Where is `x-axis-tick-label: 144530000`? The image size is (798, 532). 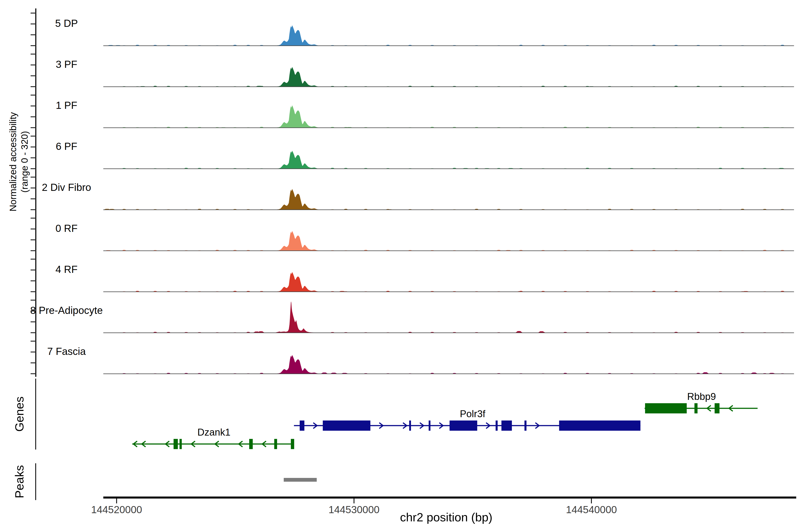 x-axis-tick-label: 144530000 is located at coordinates (354, 510).